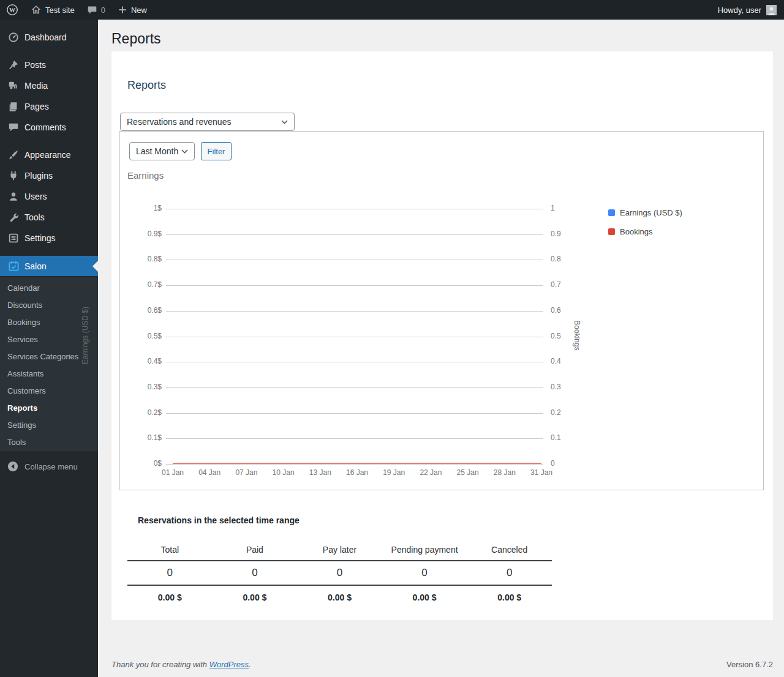 The width and height of the screenshot is (784, 677). Describe the element at coordinates (12, 10) in the screenshot. I see `wordpress-logo-menu: W` at that location.